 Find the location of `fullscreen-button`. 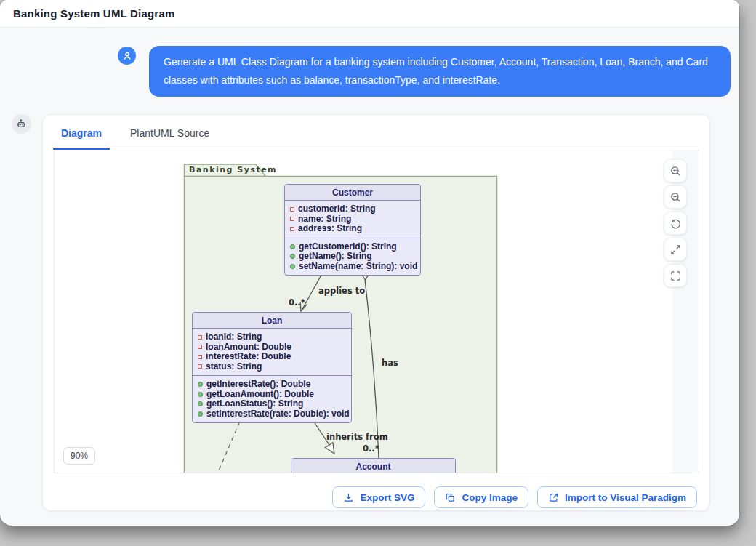

fullscreen-button is located at coordinates (675, 276).